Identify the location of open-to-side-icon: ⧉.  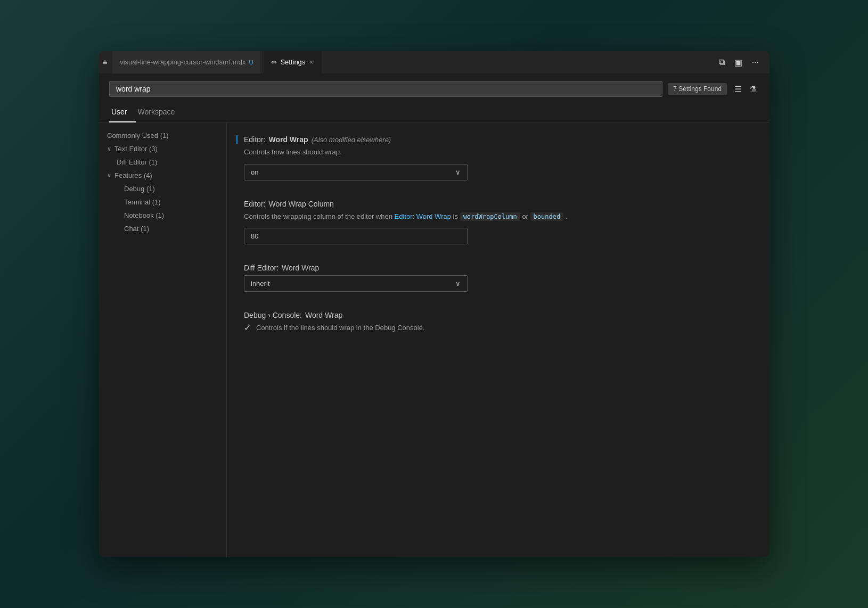
(722, 62).